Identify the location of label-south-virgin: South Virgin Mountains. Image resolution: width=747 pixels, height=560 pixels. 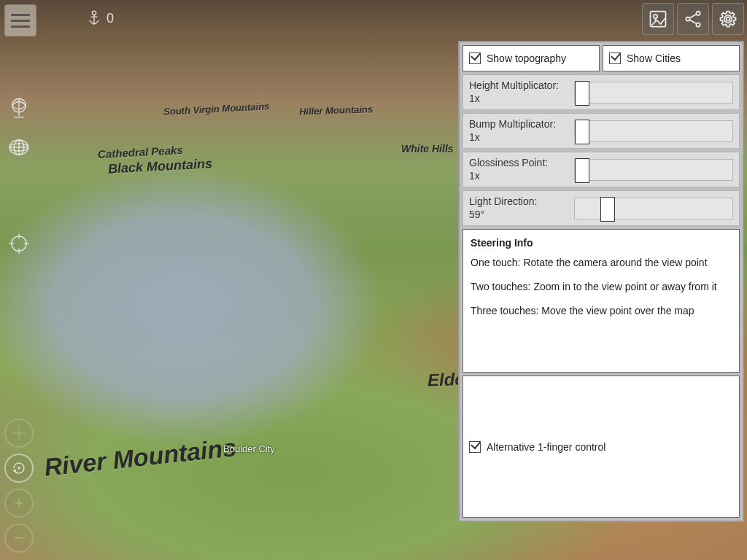
(217, 109).